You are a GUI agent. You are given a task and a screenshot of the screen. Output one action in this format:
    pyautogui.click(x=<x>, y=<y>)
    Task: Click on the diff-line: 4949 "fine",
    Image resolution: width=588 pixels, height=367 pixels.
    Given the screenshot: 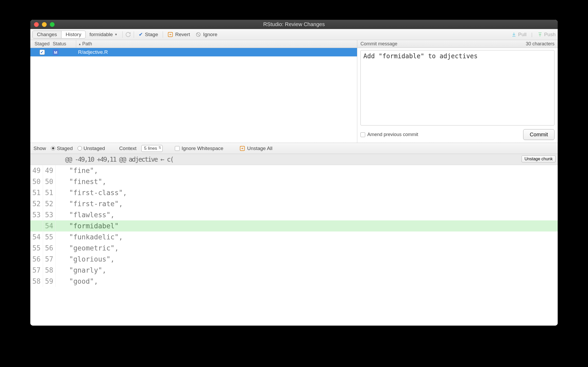 What is the action you would take?
    pyautogui.click(x=294, y=171)
    